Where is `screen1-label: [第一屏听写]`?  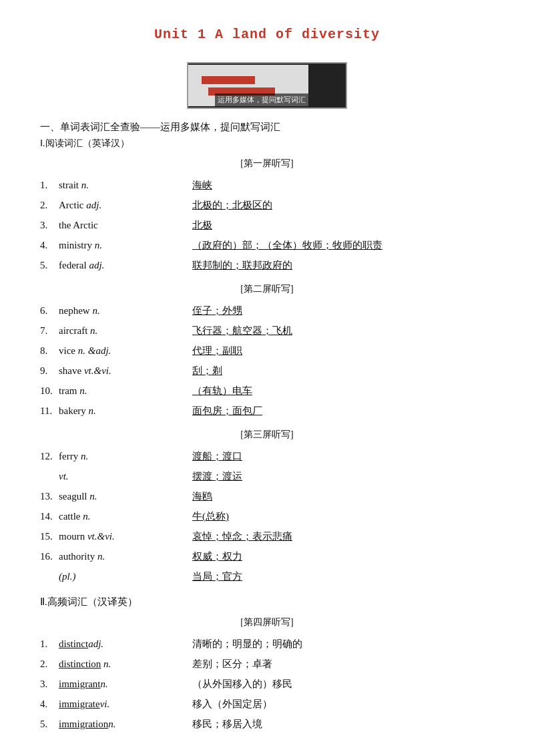 screen1-label: [第一屏听写] is located at coordinates (267, 164).